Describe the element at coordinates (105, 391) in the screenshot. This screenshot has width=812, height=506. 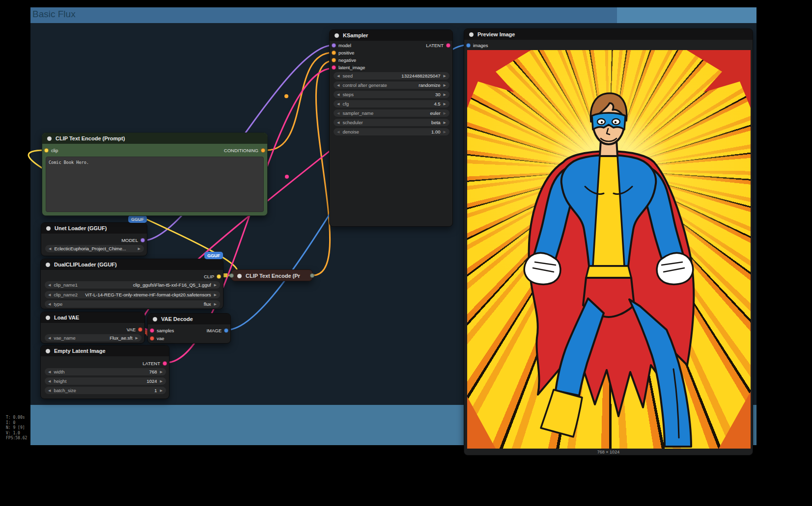
I see `widget-batch-size: ◀ batch_size 1 ▶` at that location.